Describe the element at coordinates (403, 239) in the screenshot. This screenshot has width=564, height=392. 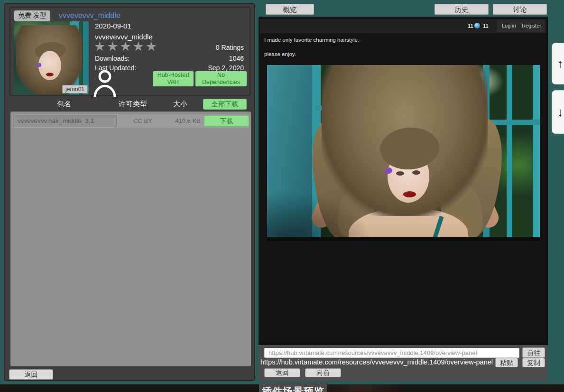
I see `preview-art` at that location.